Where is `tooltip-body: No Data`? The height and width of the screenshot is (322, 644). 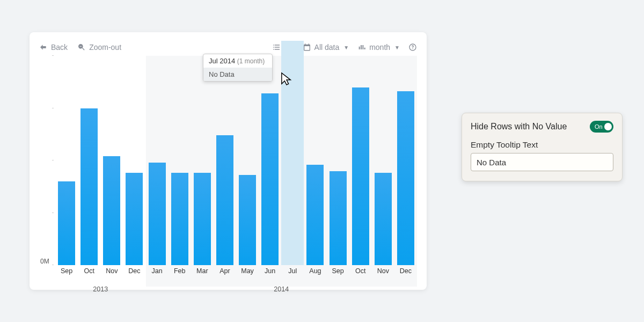 tooltip-body: No Data is located at coordinates (238, 74).